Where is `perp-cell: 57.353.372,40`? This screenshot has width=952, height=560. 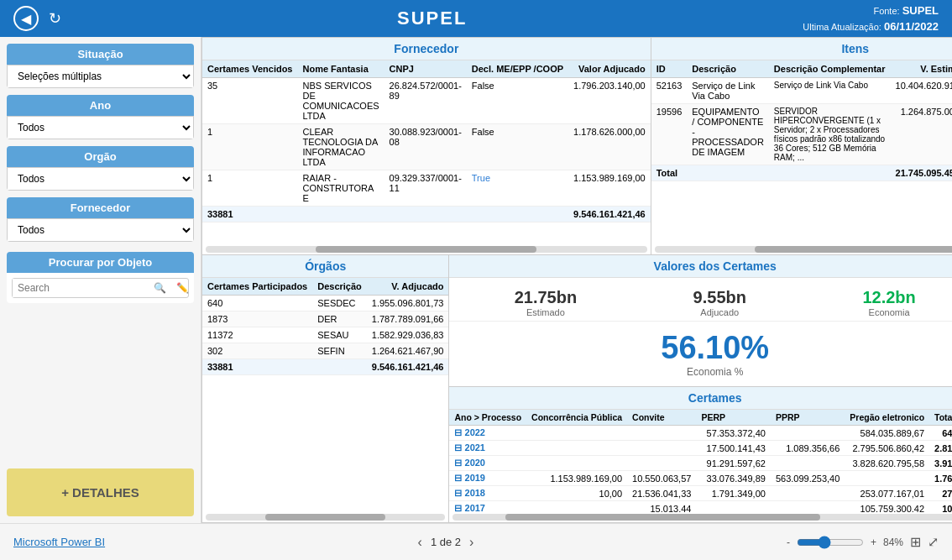 perp-cell: 57.353.372,40 is located at coordinates (733, 433).